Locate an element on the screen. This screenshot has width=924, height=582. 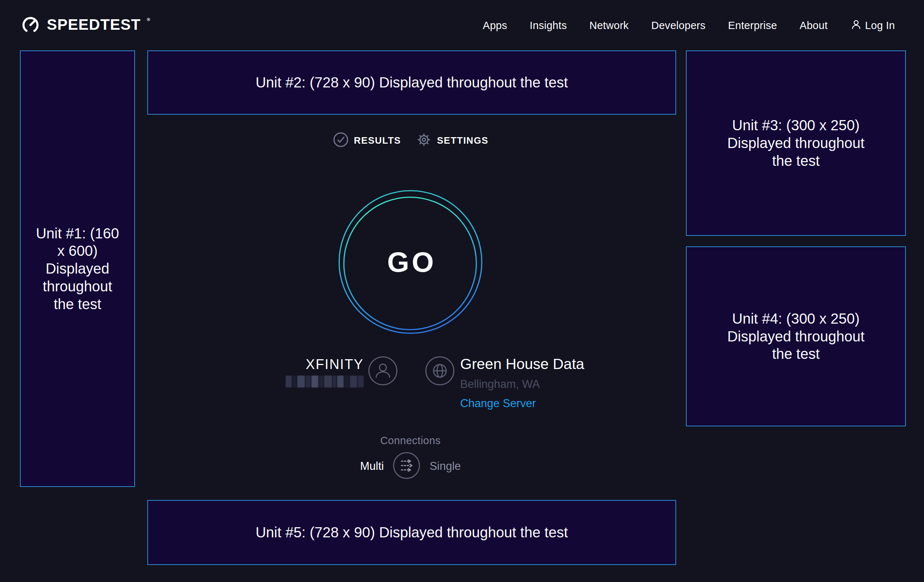
go-button-label: GO is located at coordinates (411, 262).